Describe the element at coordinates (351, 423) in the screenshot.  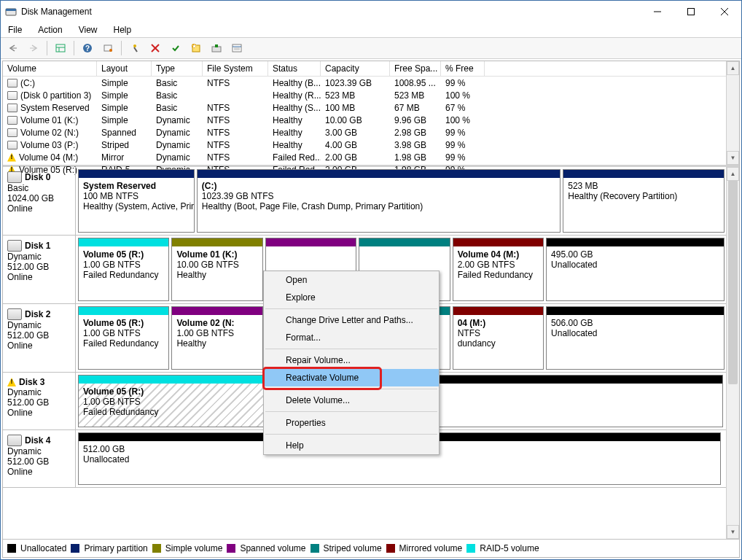
I see `context-menu-item: Properties` at that location.